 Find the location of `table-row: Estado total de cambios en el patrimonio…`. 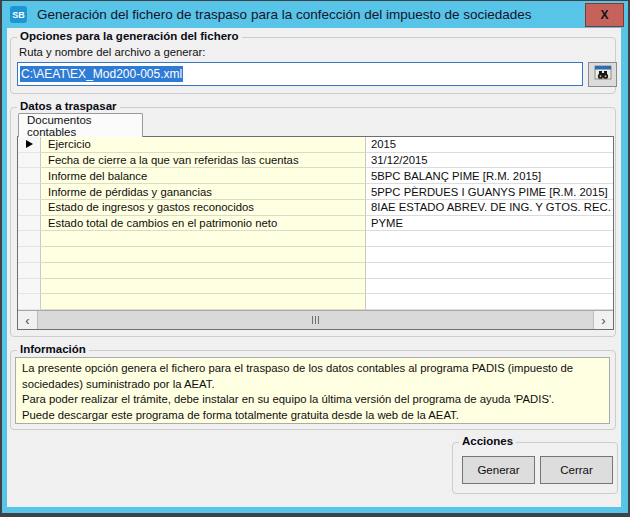

table-row: Estado total de cambios en el patrimonio… is located at coordinates (316, 224).